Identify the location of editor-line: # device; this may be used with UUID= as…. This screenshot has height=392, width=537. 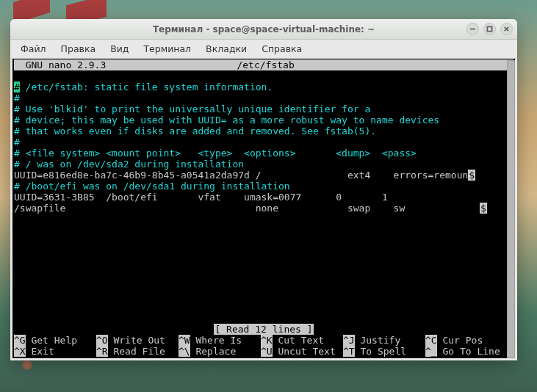
(264, 120).